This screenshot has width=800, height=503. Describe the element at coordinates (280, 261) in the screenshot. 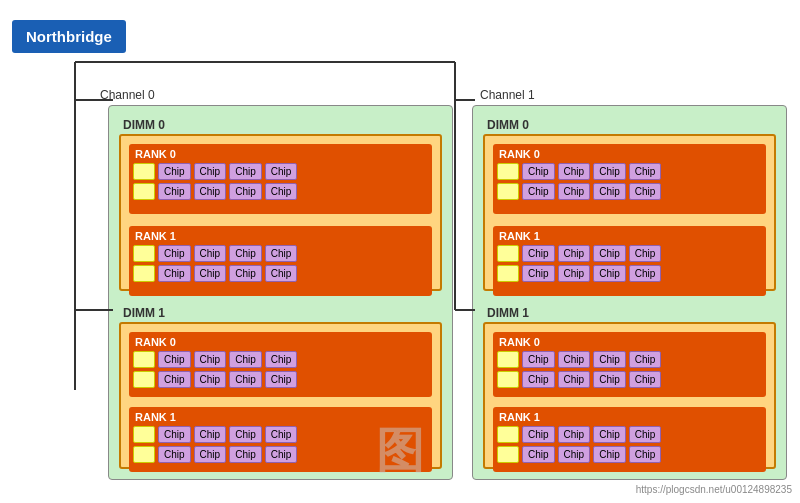

I see `channel0-dimm0-rank1: RANK 1 Chip Chip Chip Chip Chip Chip Chi…` at that location.